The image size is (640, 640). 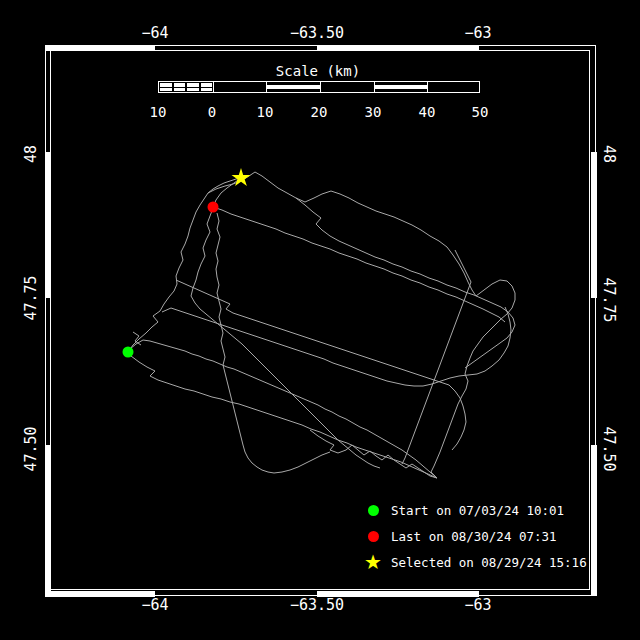 I want to click on legend-star: ★, so click(x=373, y=562).